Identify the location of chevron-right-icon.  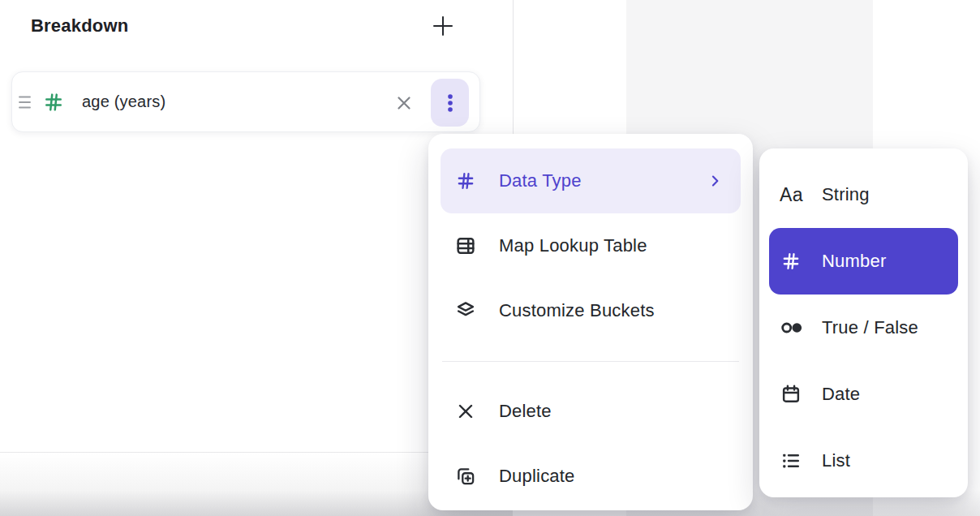
(715, 181).